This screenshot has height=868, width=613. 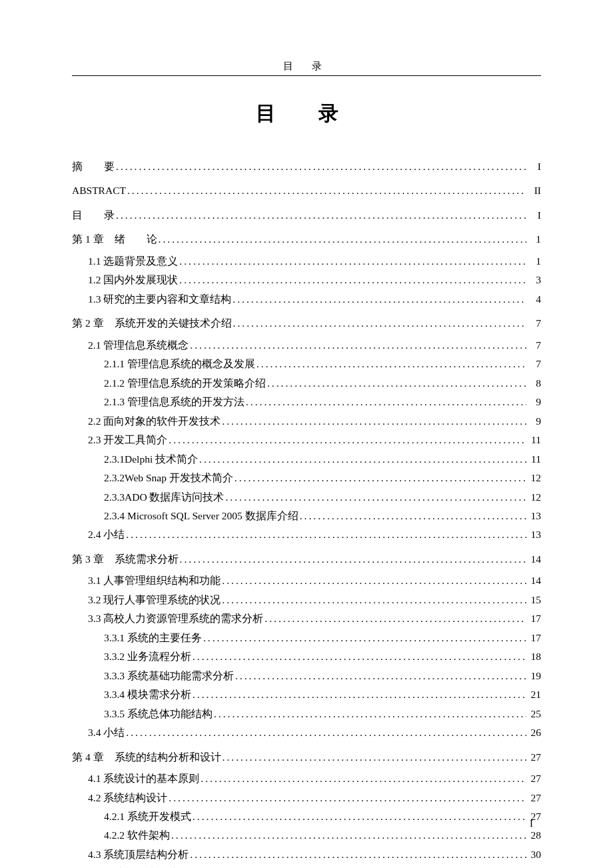 I want to click on toc-label: 3.3 高校人力资源管理系统的需求分析, so click(x=176, y=619).